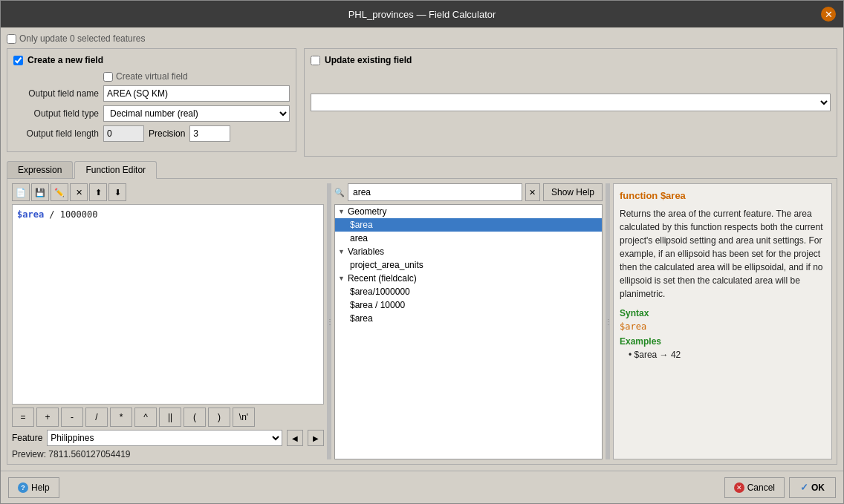 The height and width of the screenshot is (504, 844). What do you see at coordinates (468, 292) in the screenshot?
I see `tree-item-area-1000000: $area/1000000` at bounding box center [468, 292].